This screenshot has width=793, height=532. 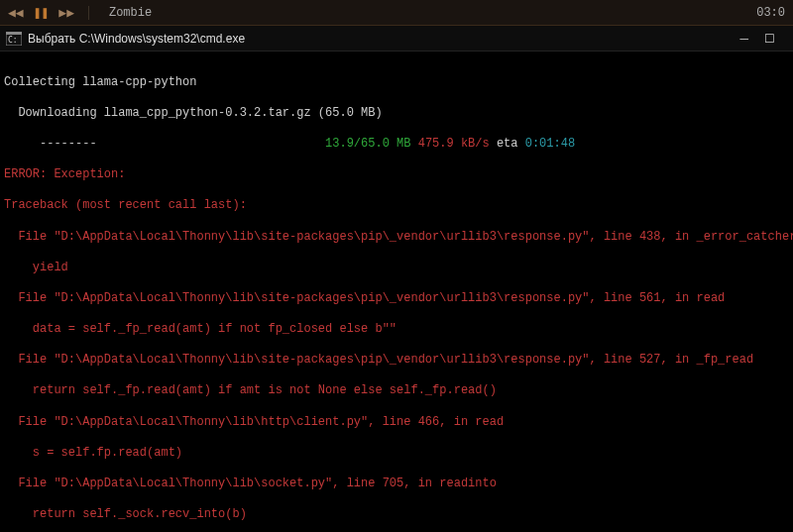 I want to click on divider, so click(x=89, y=13).